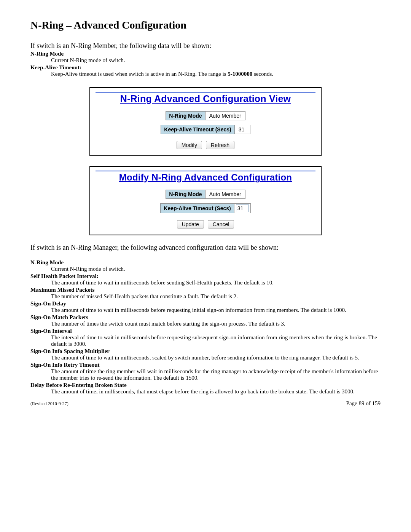 This screenshot has height=532, width=411. I want to click on def-term-signon-match: Sign-On Match Packets, so click(206, 318).